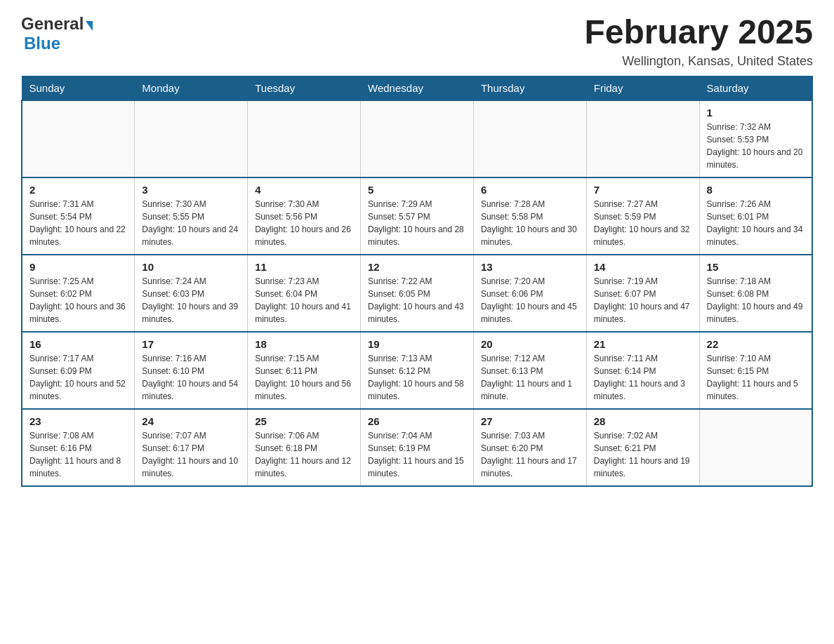 This screenshot has height=644, width=834. I want to click on sunset-text: Sunset: 6:05 PM, so click(417, 294).